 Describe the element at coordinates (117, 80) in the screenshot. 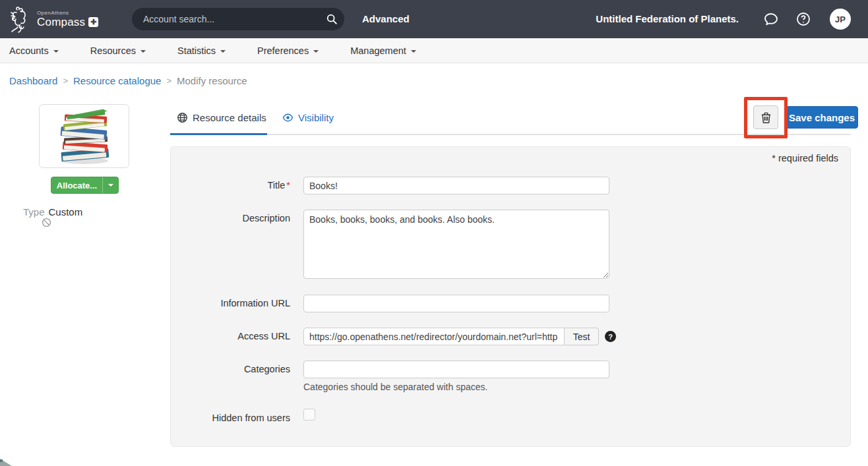

I see `breadcrumb-resource-catalogue: Resource catalogue` at that location.